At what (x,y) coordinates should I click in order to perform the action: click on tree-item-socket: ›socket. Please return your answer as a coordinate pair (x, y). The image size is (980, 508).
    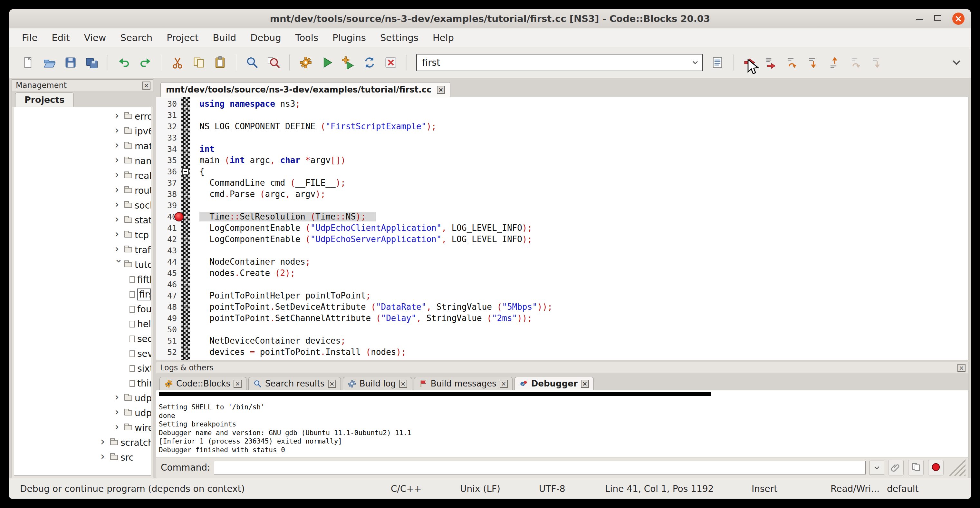
    Looking at the image, I should click on (82, 205).